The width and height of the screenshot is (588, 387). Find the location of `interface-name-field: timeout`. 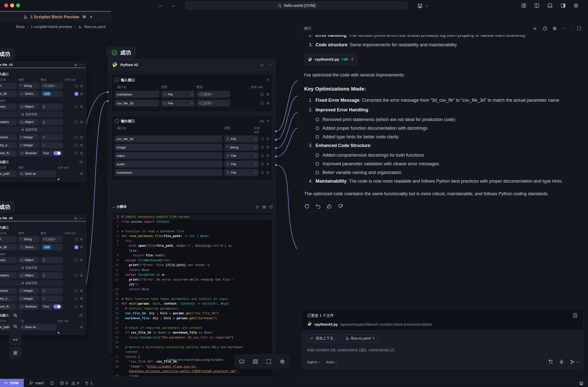

interface-name-field: timeout is located at coordinates (8, 137).